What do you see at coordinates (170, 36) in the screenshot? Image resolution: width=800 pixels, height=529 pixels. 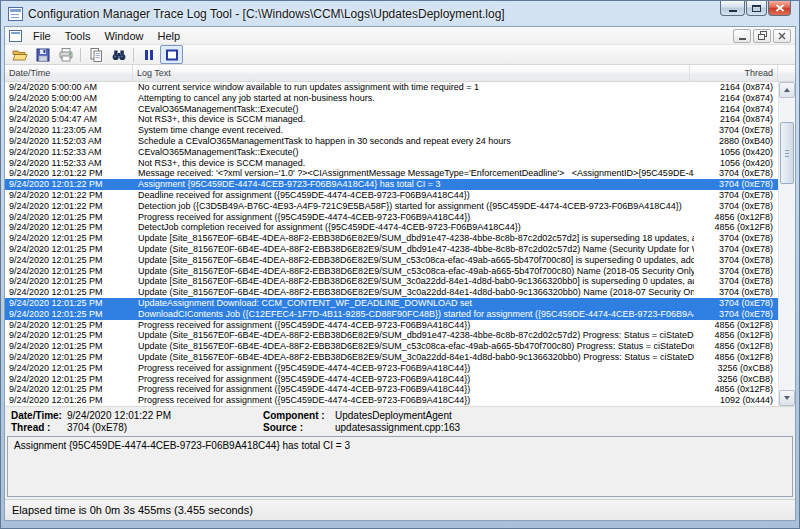 I see `menu-item-help: Help` at bounding box center [170, 36].